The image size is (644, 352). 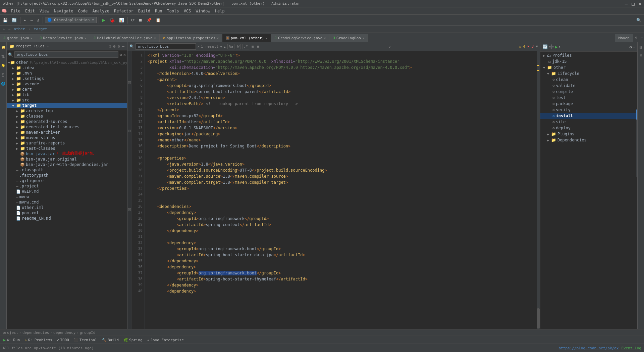 What do you see at coordinates (3, 84) in the screenshot?
I see `web-icon: 🌐` at bounding box center [3, 84].